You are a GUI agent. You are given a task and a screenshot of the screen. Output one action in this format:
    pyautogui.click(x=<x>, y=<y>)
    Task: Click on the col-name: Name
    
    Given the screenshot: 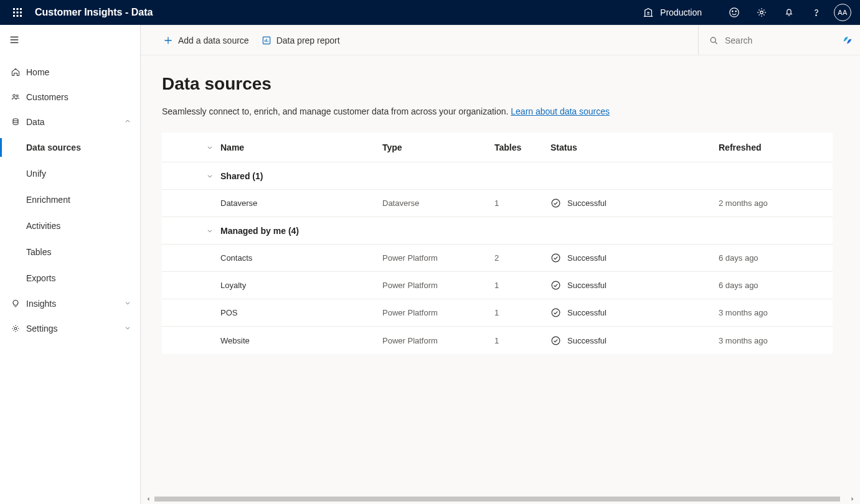 What is the action you would take?
    pyautogui.click(x=301, y=147)
    